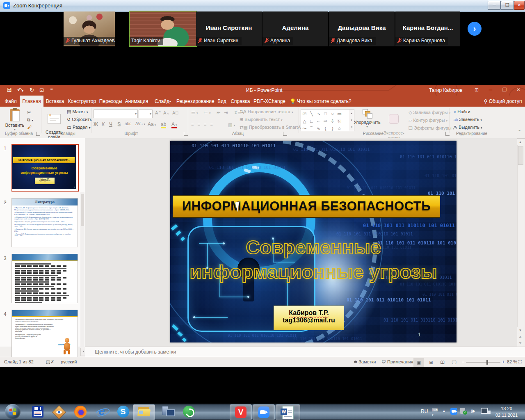  What do you see at coordinates (32, 90) in the screenshot?
I see `redo-icon: ↻` at bounding box center [32, 90].